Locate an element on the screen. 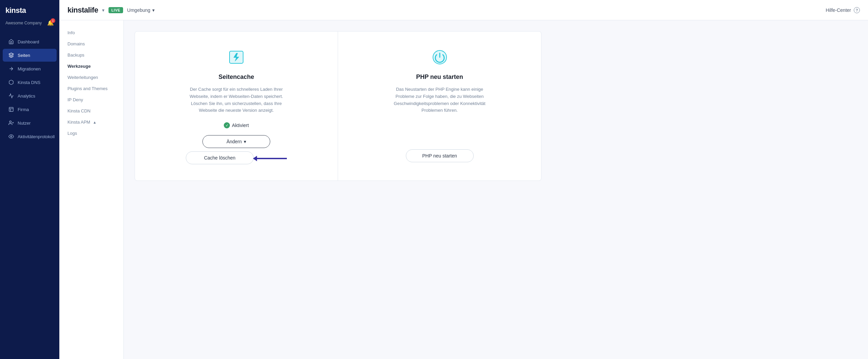 The height and width of the screenshot is (359, 868). help-circle-icon: ? is located at coordinates (857, 10).